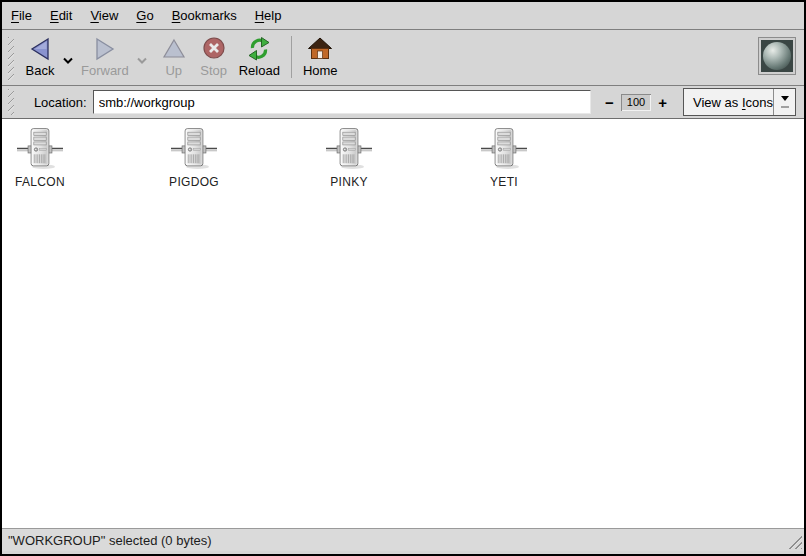 This screenshot has height=556, width=806. Describe the element at coordinates (204, 16) in the screenshot. I see `menu-bookmarks: Bookmarks` at that location.